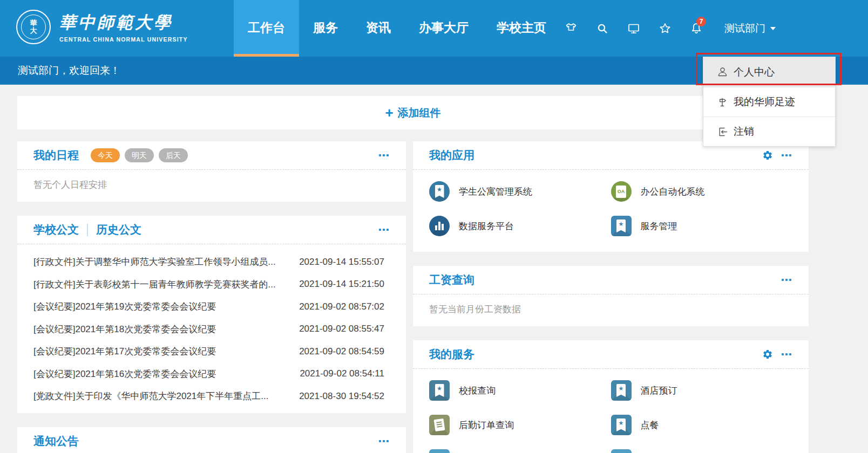  I want to click on tab-school-documents: 学校公文, so click(56, 230).